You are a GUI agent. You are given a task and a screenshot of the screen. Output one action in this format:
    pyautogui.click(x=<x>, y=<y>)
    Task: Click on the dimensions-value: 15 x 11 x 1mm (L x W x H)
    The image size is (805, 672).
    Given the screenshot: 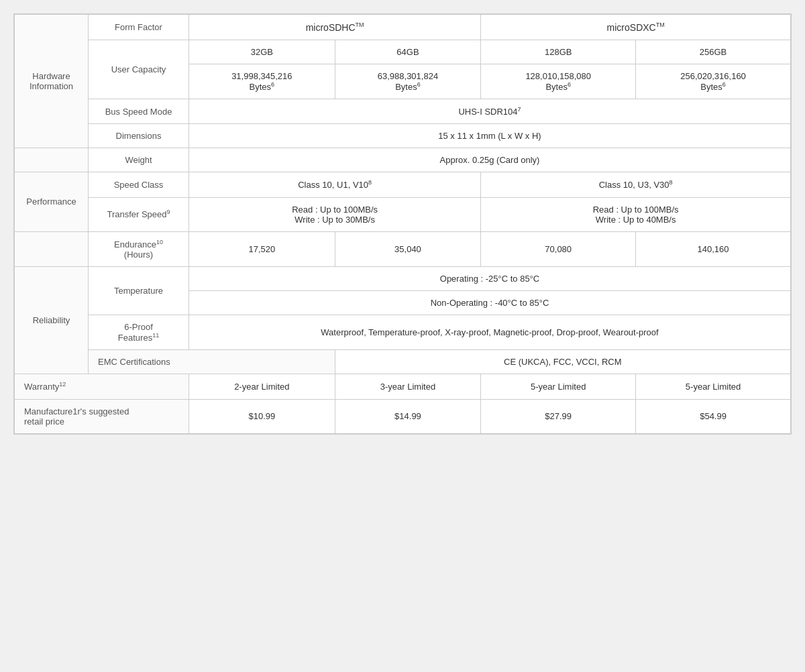 What is the action you would take?
    pyautogui.click(x=490, y=136)
    